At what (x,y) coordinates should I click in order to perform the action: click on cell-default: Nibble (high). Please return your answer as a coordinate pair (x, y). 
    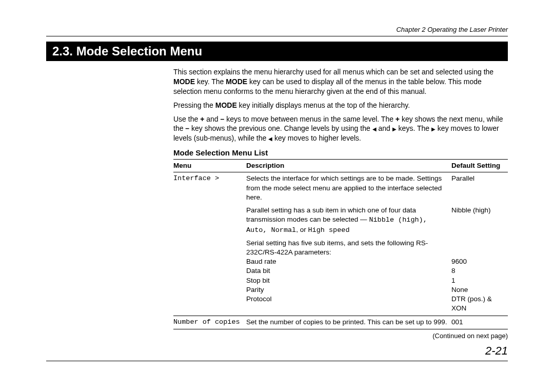
    Looking at the image, I should click on (480, 221).